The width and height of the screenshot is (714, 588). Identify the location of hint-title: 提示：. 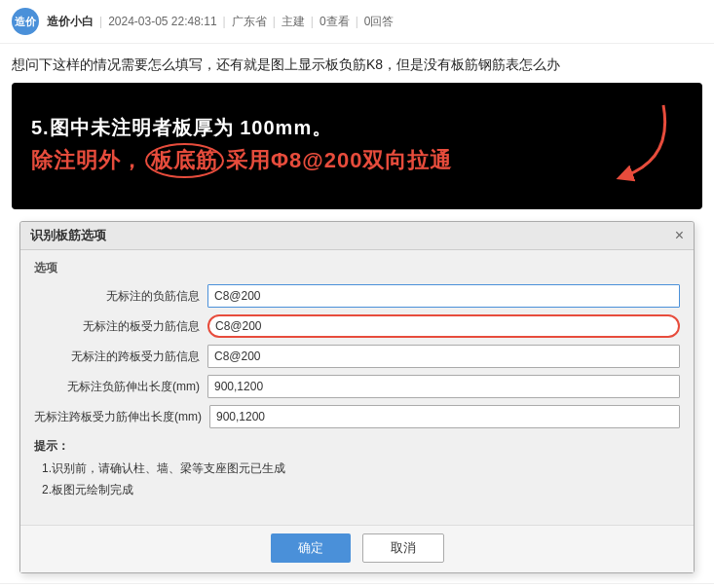
(357, 446).